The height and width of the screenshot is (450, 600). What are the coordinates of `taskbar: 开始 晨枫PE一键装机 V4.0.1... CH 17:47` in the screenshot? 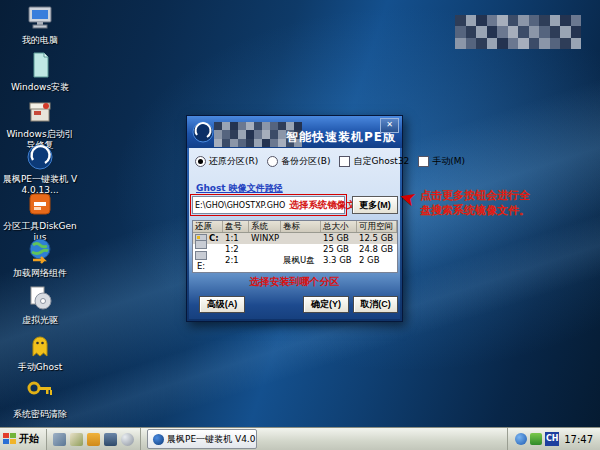 It's located at (300, 438).